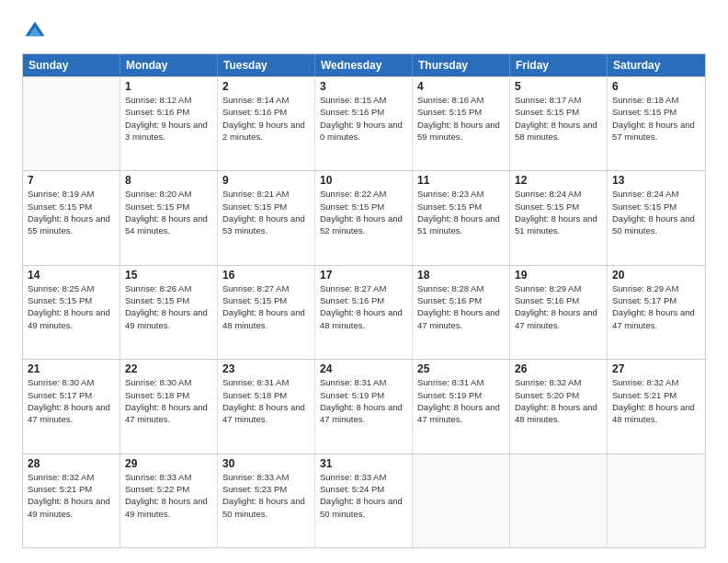 This screenshot has width=728, height=563. What do you see at coordinates (461, 65) in the screenshot?
I see `calendar-header-cell: Thursday` at bounding box center [461, 65].